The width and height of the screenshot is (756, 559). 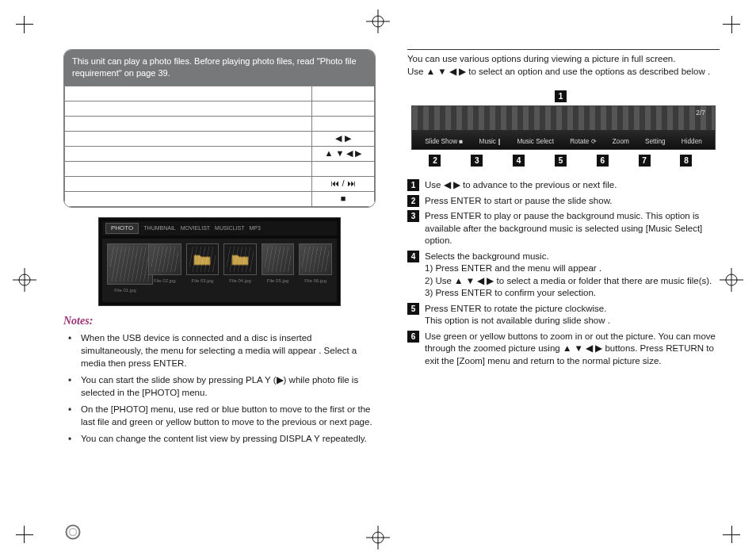 What do you see at coordinates (220, 350) in the screenshot?
I see `note-item: When the USB device is connected and a d…` at bounding box center [220, 350].